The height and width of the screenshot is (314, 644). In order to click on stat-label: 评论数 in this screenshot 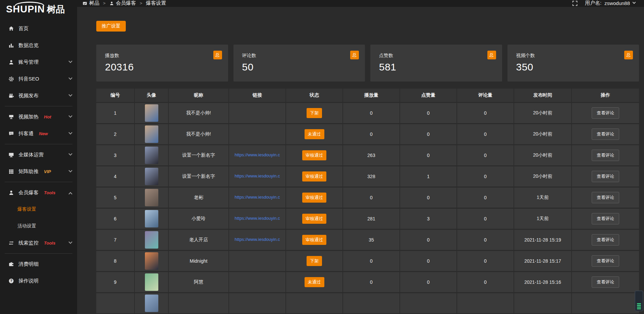, I will do `click(300, 56)`.